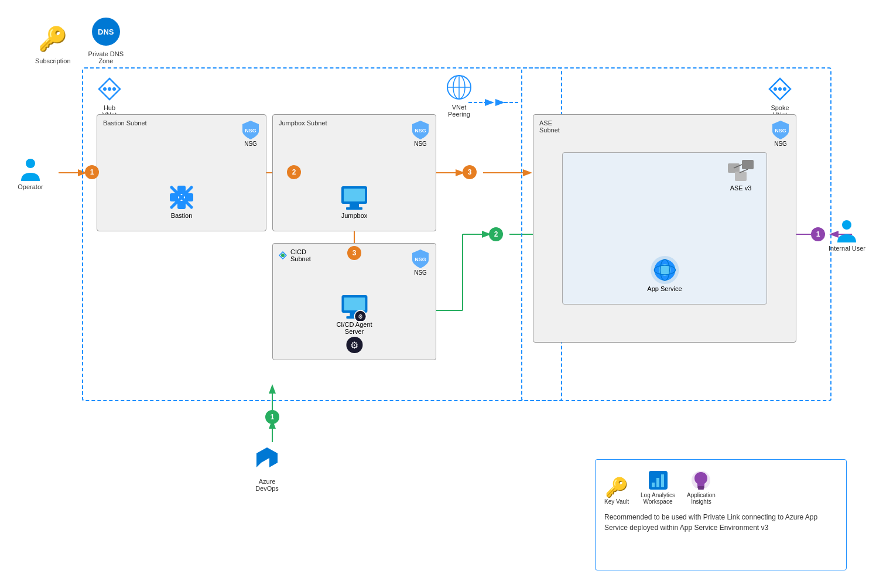  What do you see at coordinates (30, 187) in the screenshot?
I see `operator-label: Operator` at bounding box center [30, 187].